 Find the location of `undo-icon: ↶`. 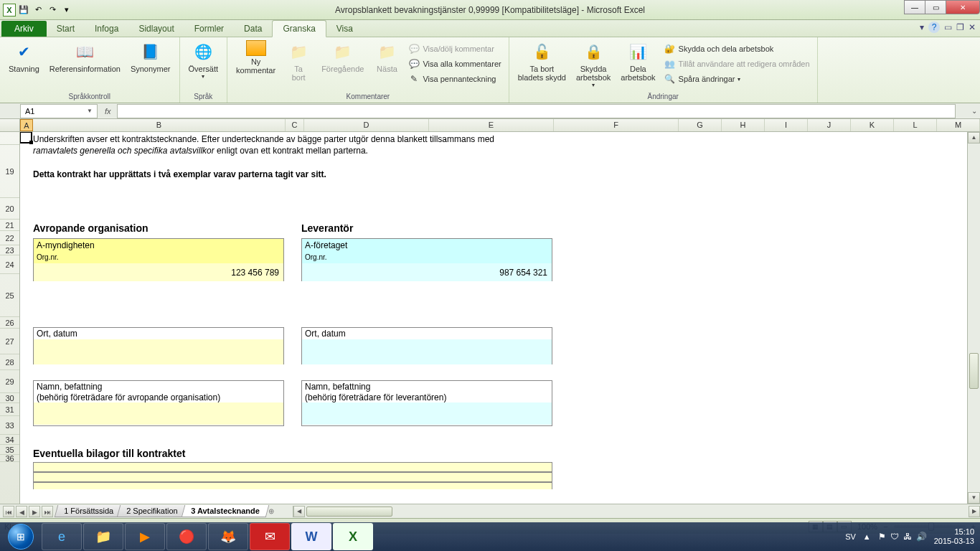

undo-icon: ↶ is located at coordinates (38, 10).